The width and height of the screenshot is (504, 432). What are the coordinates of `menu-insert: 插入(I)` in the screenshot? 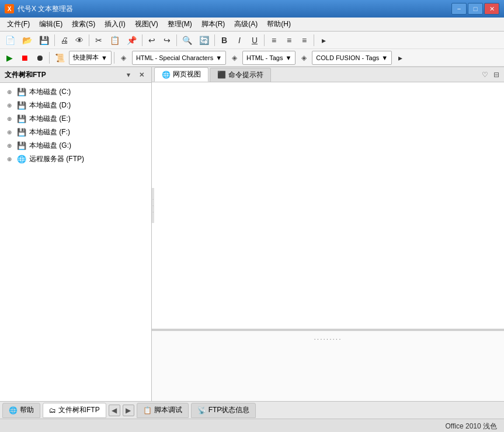 It's located at (114, 25).